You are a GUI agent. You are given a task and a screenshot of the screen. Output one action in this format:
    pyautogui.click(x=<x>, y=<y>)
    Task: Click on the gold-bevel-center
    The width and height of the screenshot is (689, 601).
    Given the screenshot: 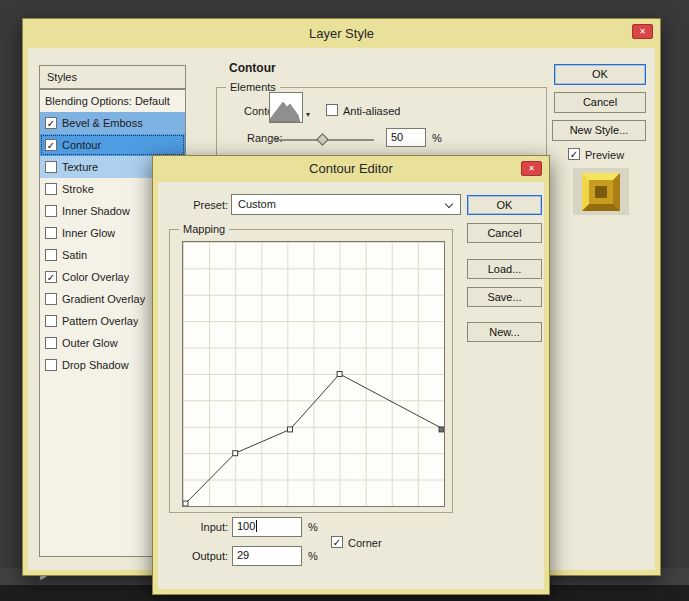 What is the action you would take?
    pyautogui.click(x=601, y=192)
    